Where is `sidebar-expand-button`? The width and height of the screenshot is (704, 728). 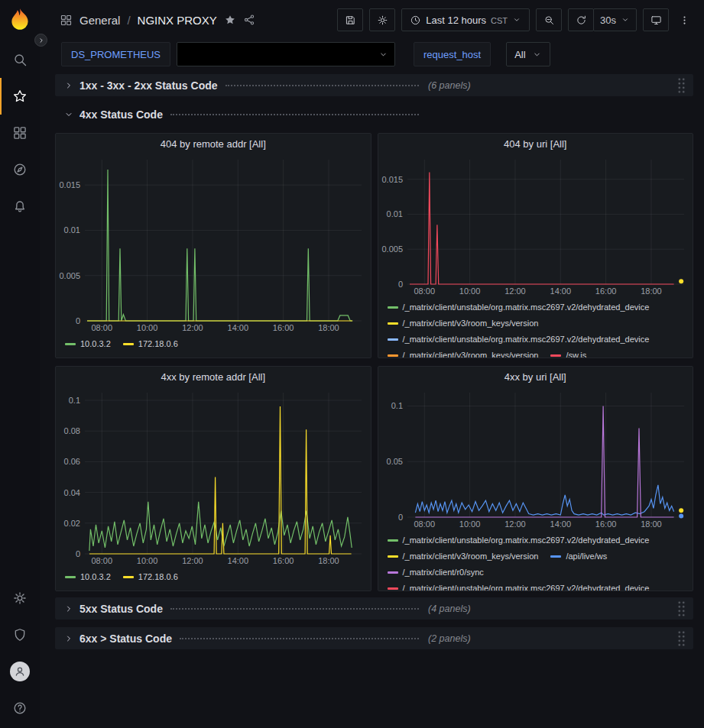 sidebar-expand-button is located at coordinates (41, 40).